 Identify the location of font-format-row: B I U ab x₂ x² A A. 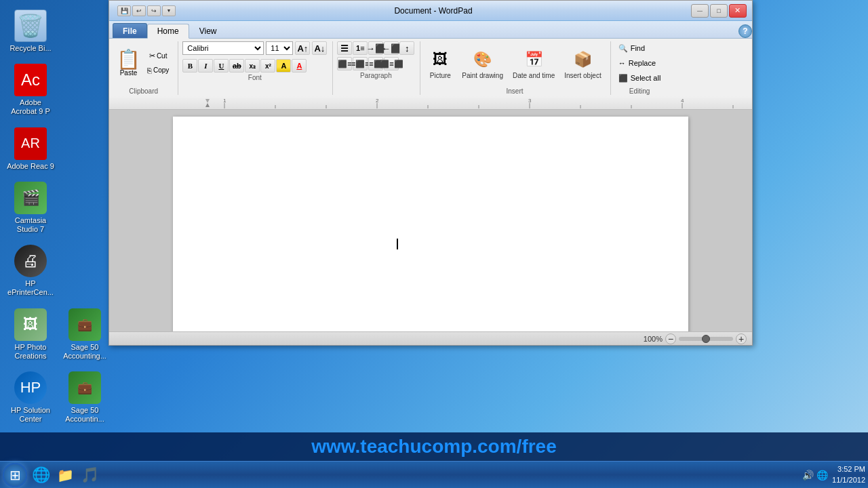
(255, 66).